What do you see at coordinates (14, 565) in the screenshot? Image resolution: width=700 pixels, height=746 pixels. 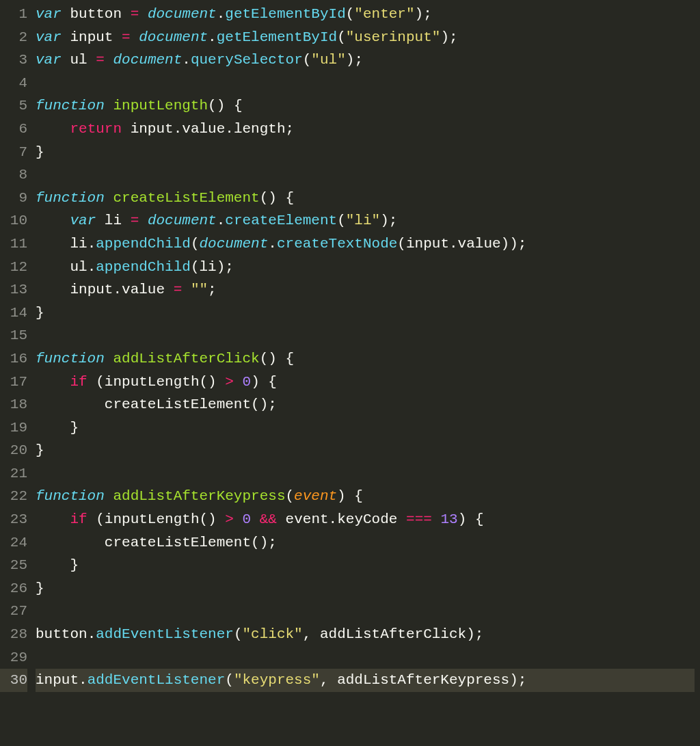 I see `line-number: 25` at bounding box center [14, 565].